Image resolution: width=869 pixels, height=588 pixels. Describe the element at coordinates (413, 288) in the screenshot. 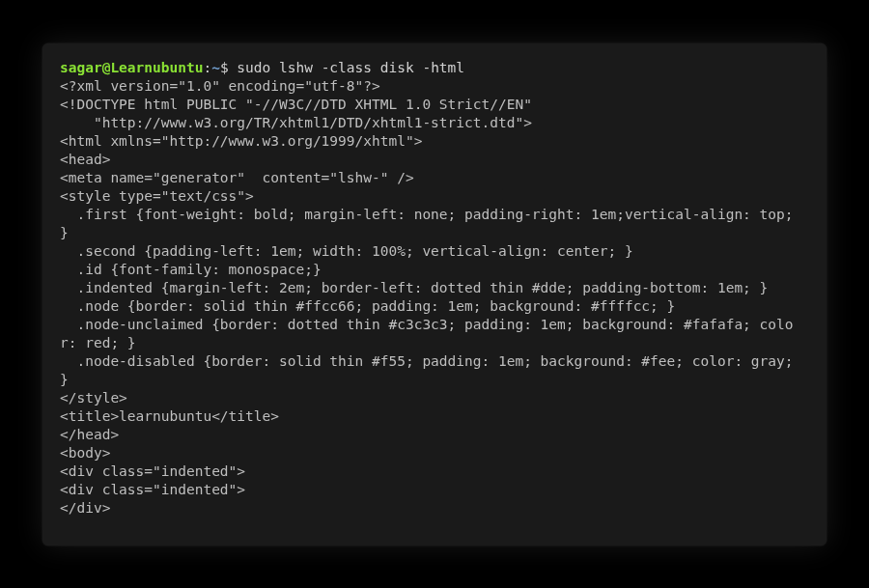

I see `output-line: .indented {margin-left: 2em; border-left…` at that location.